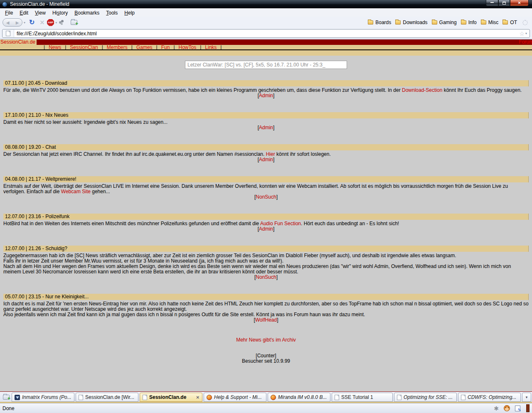 The image size is (532, 413). Describe the element at coordinates (32, 22) in the screenshot. I see `reload-button: ↻` at that location.